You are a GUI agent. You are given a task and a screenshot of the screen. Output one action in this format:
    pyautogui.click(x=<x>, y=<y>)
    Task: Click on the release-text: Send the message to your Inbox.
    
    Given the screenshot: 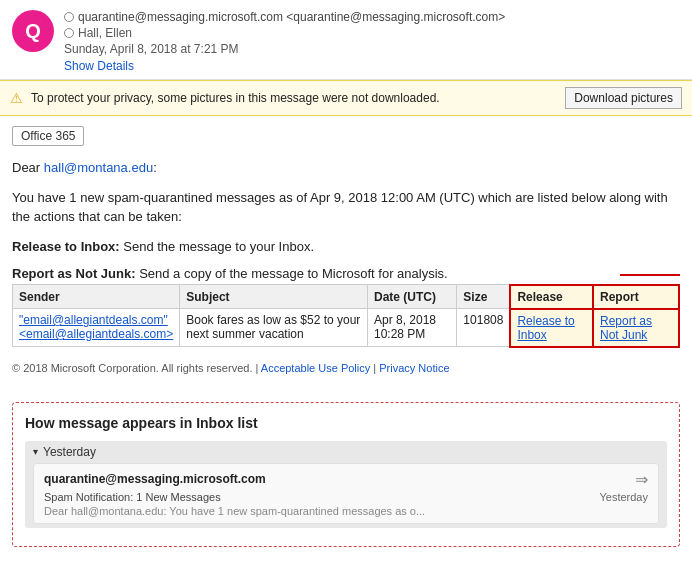 What is the action you would take?
    pyautogui.click(x=217, y=246)
    